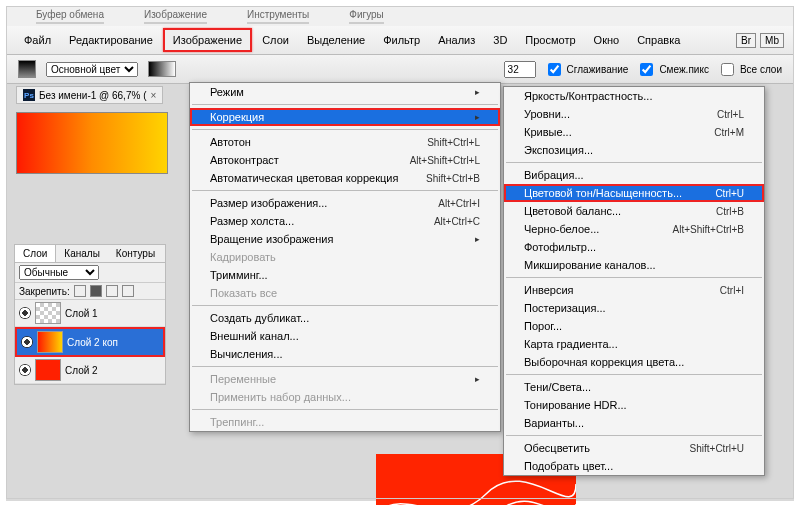 The height and width of the screenshot is (505, 800). What do you see at coordinates (634, 387) in the screenshot?
I see `menu-item-shadows-highlights: Тени/Света...` at bounding box center [634, 387].